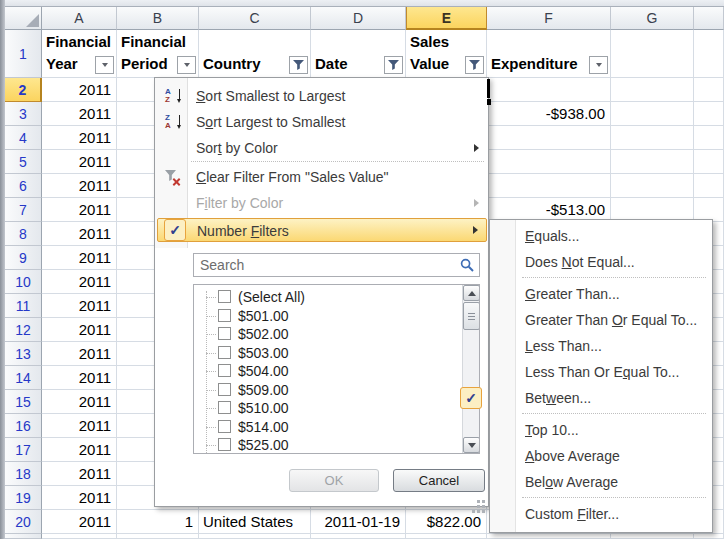 This screenshot has height=539, width=724. Describe the element at coordinates (24, 402) in the screenshot. I see `row-header-15: 15` at that location.